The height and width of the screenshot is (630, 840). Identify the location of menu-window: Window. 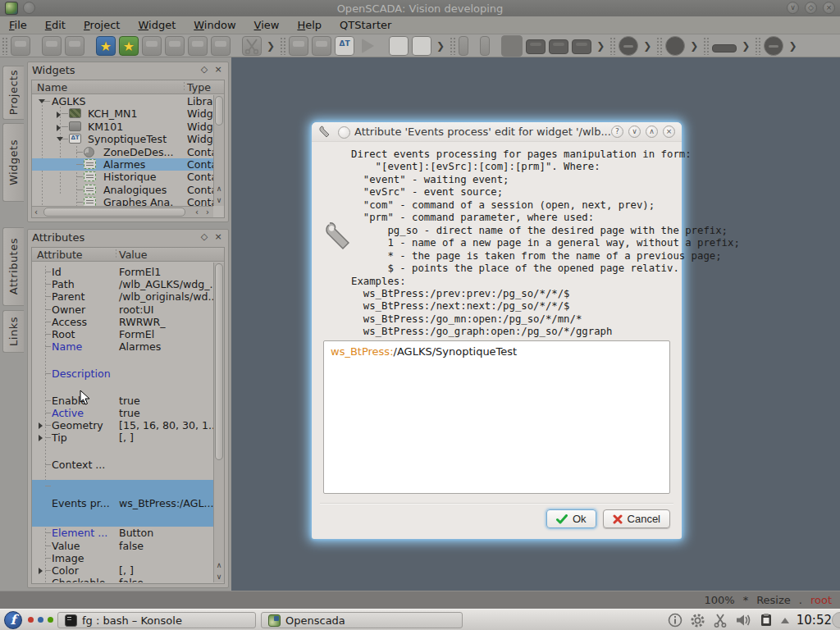
(215, 25).